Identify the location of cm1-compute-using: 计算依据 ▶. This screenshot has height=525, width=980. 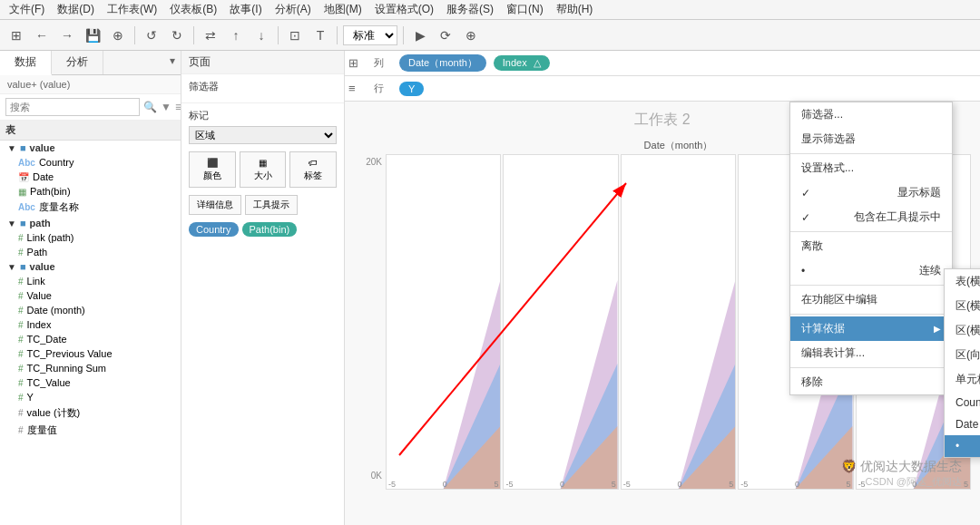
(871, 328).